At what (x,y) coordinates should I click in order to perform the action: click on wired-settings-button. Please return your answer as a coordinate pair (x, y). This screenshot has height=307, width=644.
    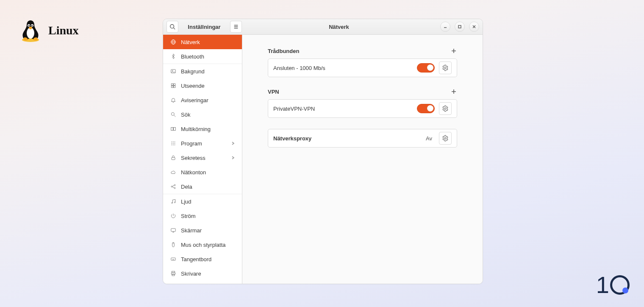
    Looking at the image, I should click on (445, 68).